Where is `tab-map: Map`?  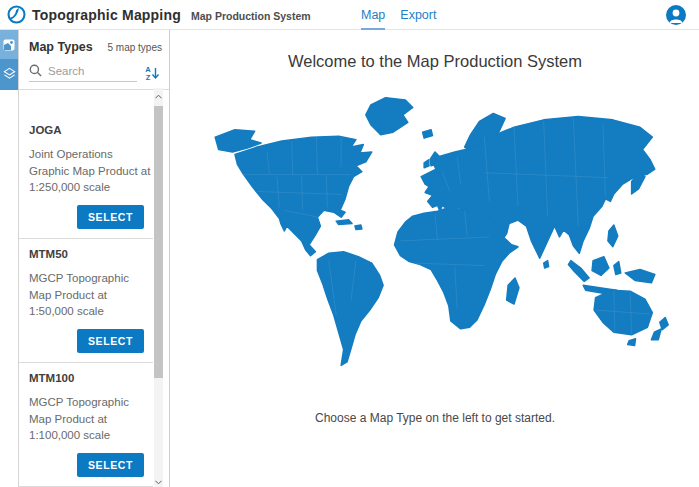
tab-map: Map is located at coordinates (373, 15).